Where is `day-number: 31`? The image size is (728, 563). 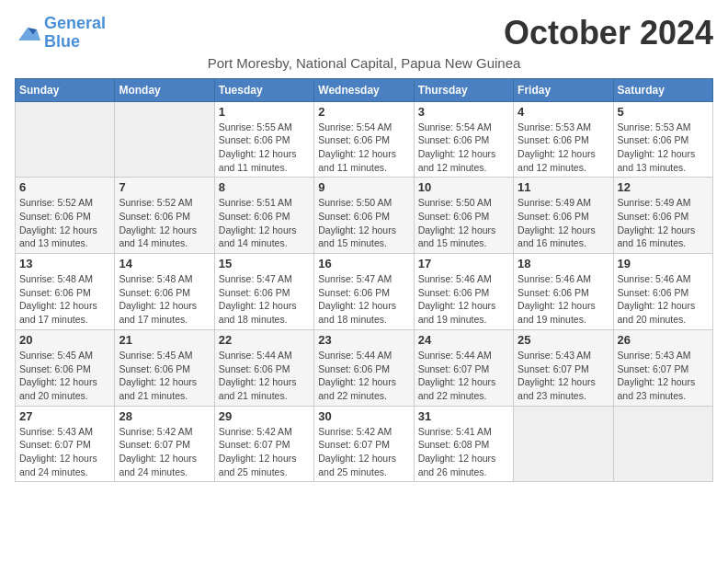 day-number: 31 is located at coordinates (463, 416).